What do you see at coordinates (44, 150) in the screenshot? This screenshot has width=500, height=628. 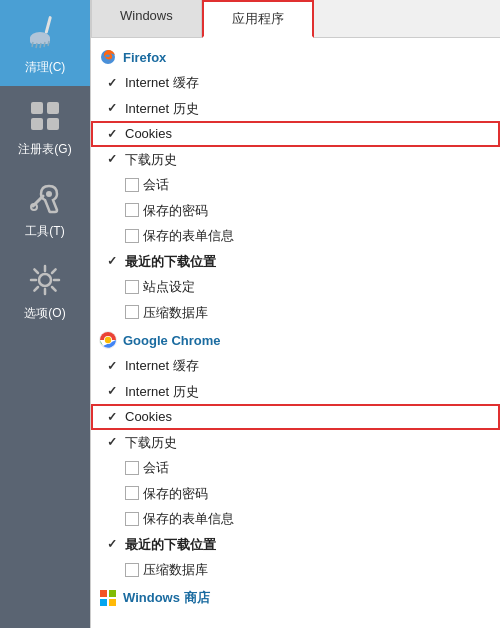 I see `sidebar-item-registry-label: 注册表(G)` at bounding box center [44, 150].